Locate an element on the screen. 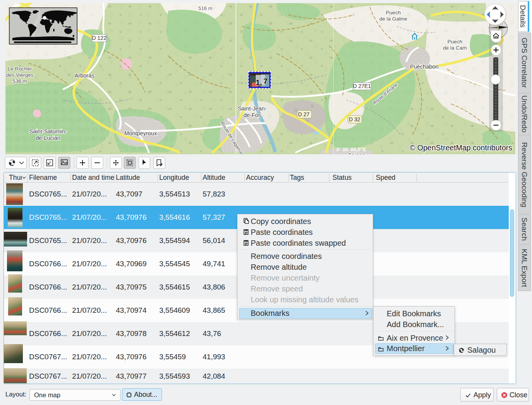 The image size is (532, 405). svg-text: Montpeyroux is located at coordinates (141, 133).